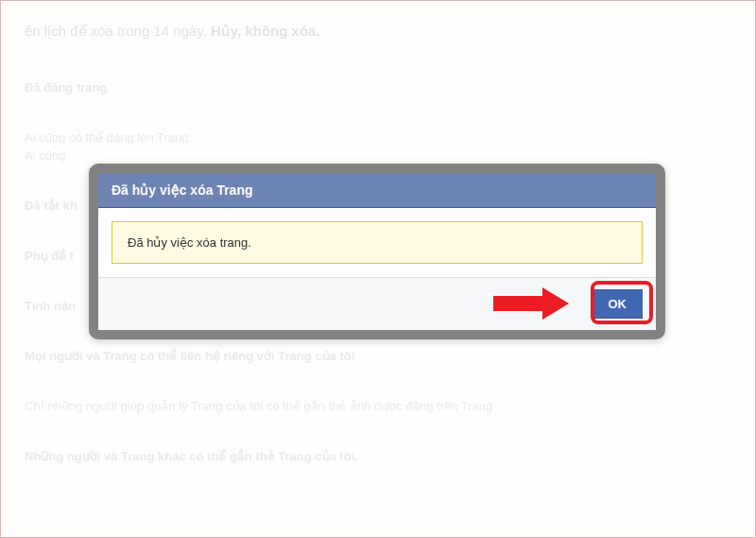  What do you see at coordinates (377, 191) in the screenshot?
I see `dialog-header: Đã hủy việc xóa Trang` at bounding box center [377, 191].